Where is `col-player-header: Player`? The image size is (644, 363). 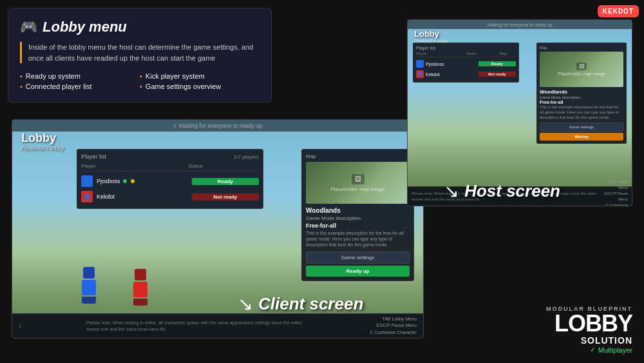
col-player-header: Player is located at coordinates (134, 166).